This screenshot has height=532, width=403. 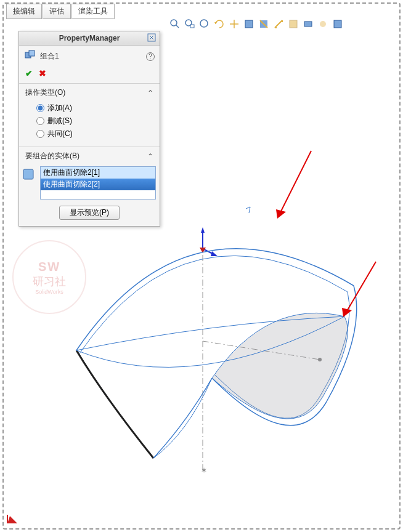 What do you see at coordinates (95, 134) in the screenshot?
I see `radio-common: 共同(C)` at bounding box center [95, 134].